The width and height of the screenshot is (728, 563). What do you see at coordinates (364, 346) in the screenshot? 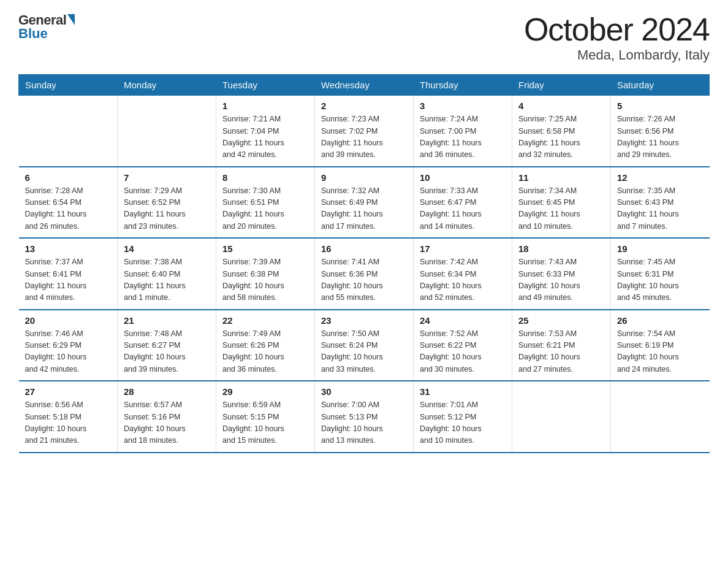
I see `calendar-cell: 23Sunrise: 7:50 AM Sunset: 6:24 PM Dayli…` at bounding box center [364, 346].